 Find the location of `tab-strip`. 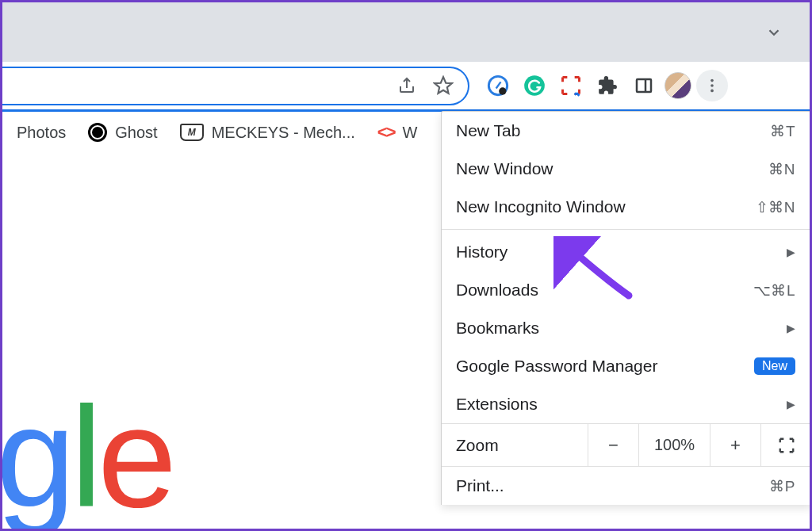

tab-strip is located at coordinates (406, 32).